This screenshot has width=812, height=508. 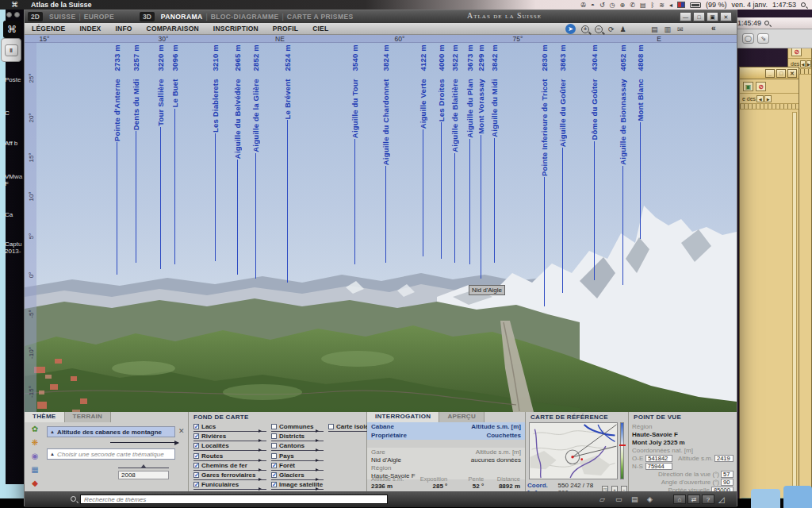 What do you see at coordinates (182, 17) in the screenshot?
I see `tab-panorama: PANORAMA` at bounding box center [182, 17].